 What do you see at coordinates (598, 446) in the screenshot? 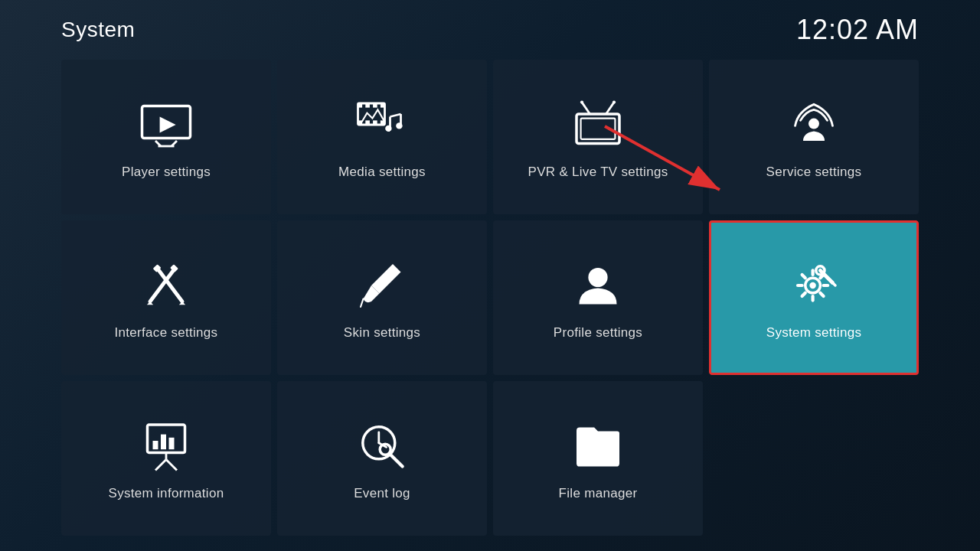
I see `file-manager-icon` at bounding box center [598, 446].